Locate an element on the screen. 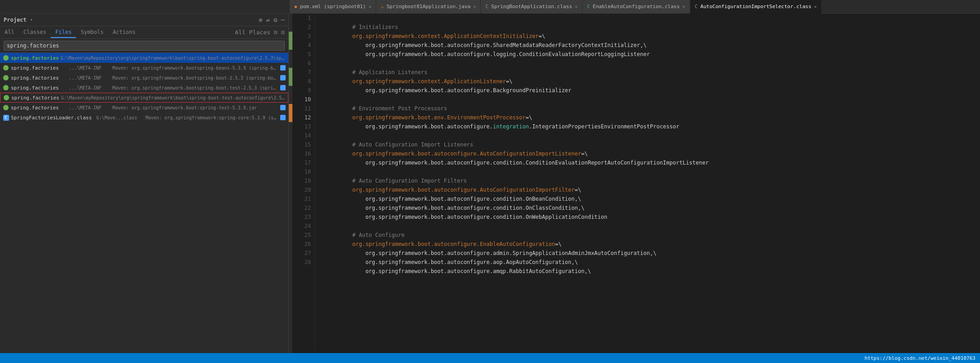  tab-files: Files is located at coordinates (63, 33).